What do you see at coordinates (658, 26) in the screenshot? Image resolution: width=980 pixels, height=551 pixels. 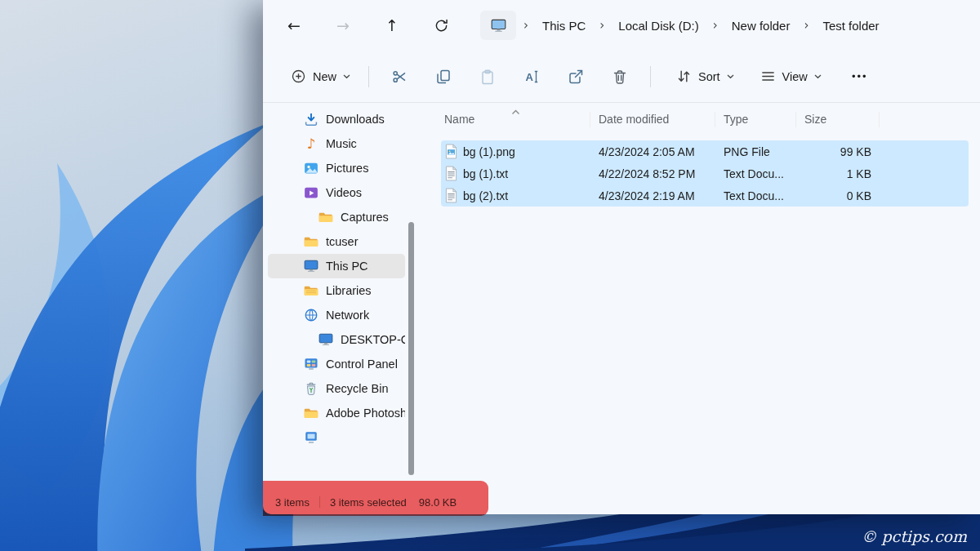 I see `breadcrumb-item-local-disk-d: Local Disk (D:)` at bounding box center [658, 26].